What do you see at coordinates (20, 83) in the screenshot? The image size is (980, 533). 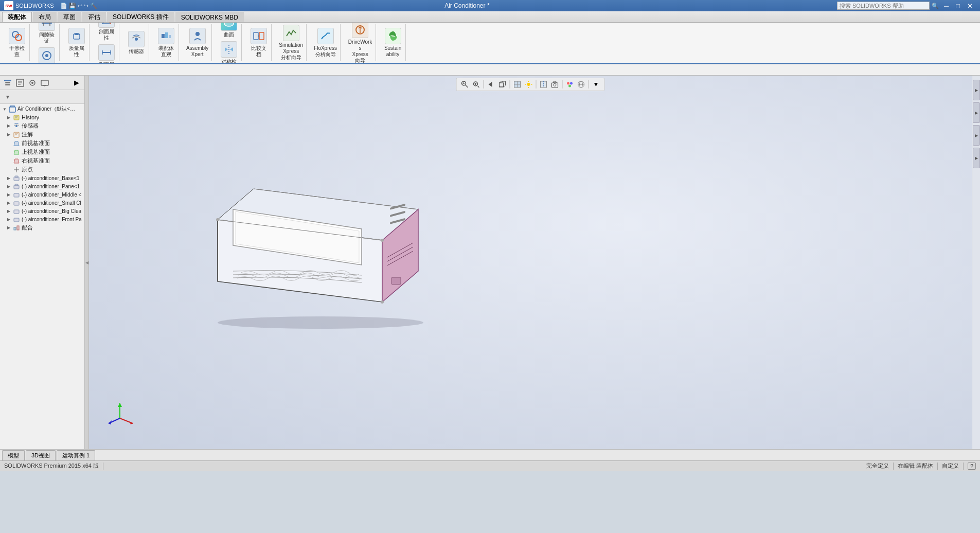 I see `sidebar-property-btn` at bounding box center [20, 83].